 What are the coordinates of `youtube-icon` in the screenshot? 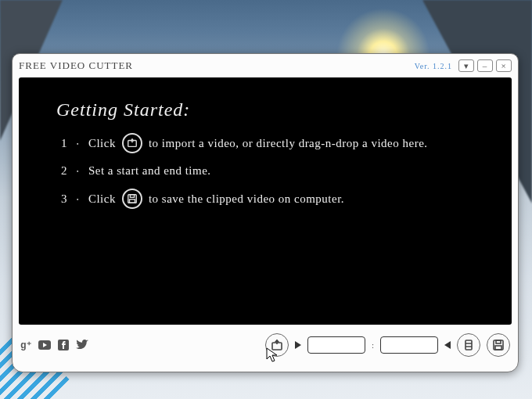 It's located at (45, 345).